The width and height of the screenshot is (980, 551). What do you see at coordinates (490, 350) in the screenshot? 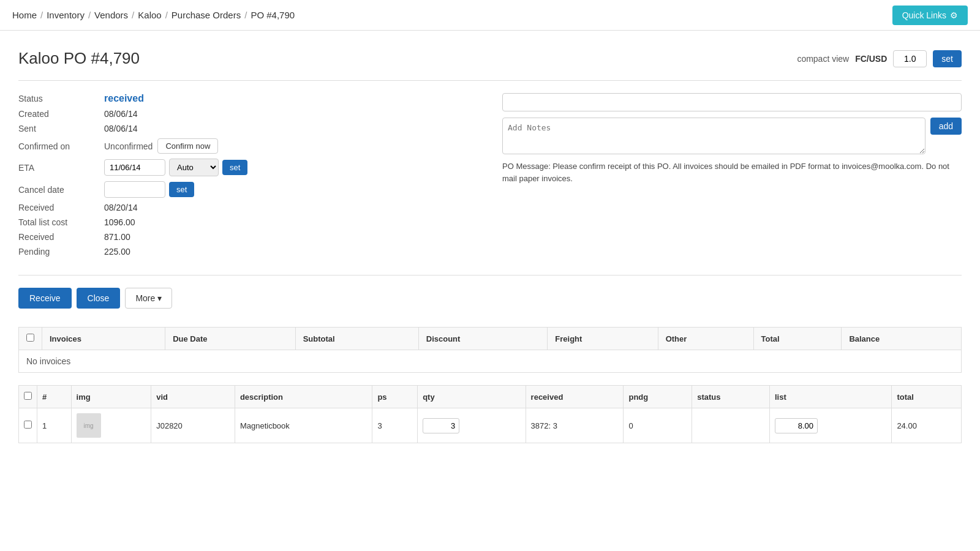
I see `invoices-table: Invoices Due Date Subtotal Discount Frei…` at bounding box center [490, 350].